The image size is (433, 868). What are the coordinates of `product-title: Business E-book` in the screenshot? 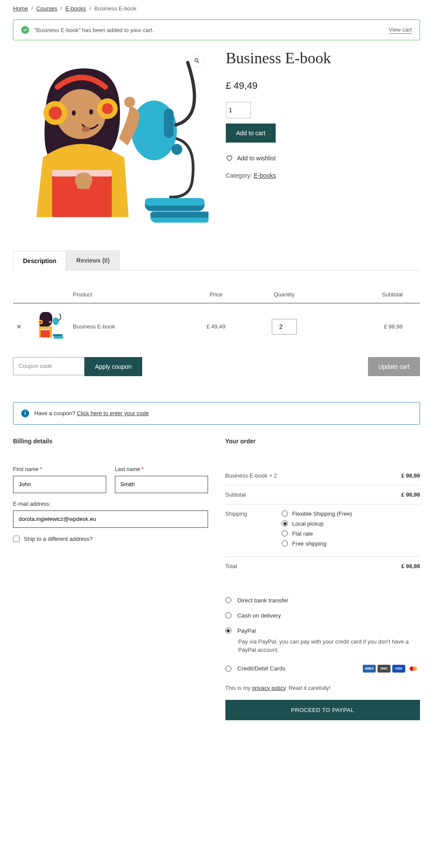 It's located at (323, 58).